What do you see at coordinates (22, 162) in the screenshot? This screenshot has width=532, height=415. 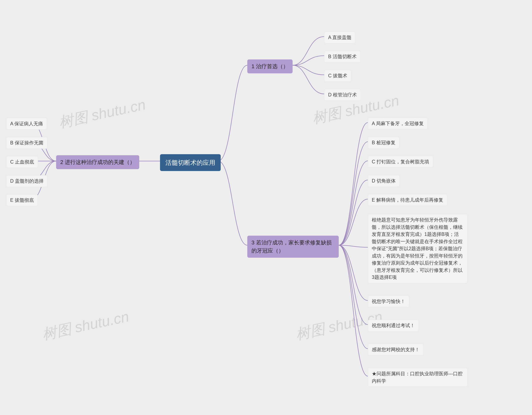 I see `leaf-node: C 止血彻底` at bounding box center [22, 162].